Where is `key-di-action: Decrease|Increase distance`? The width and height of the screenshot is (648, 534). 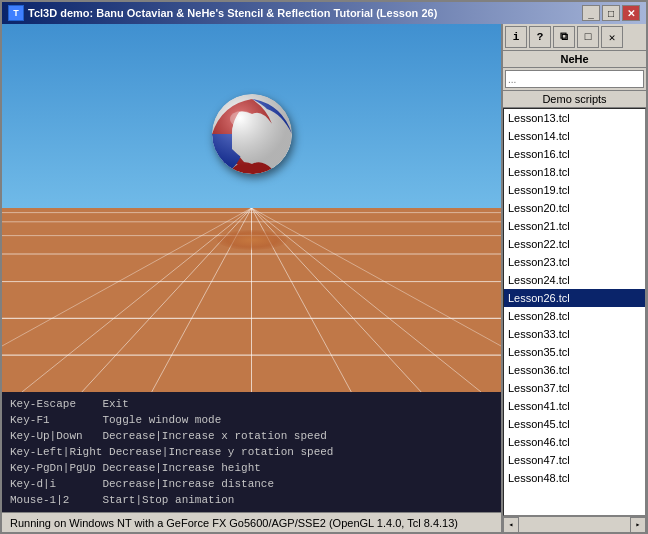
key-di-action: Decrease|Increase distance is located at coordinates (188, 484).